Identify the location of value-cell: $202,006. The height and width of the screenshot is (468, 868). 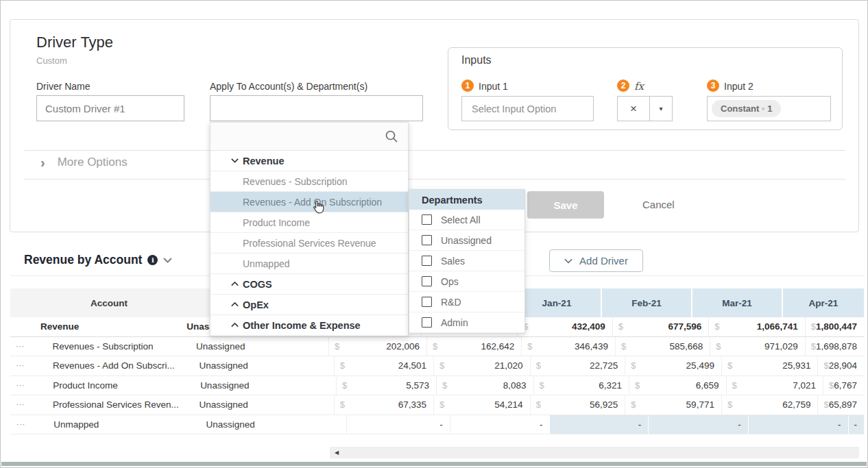
(377, 347).